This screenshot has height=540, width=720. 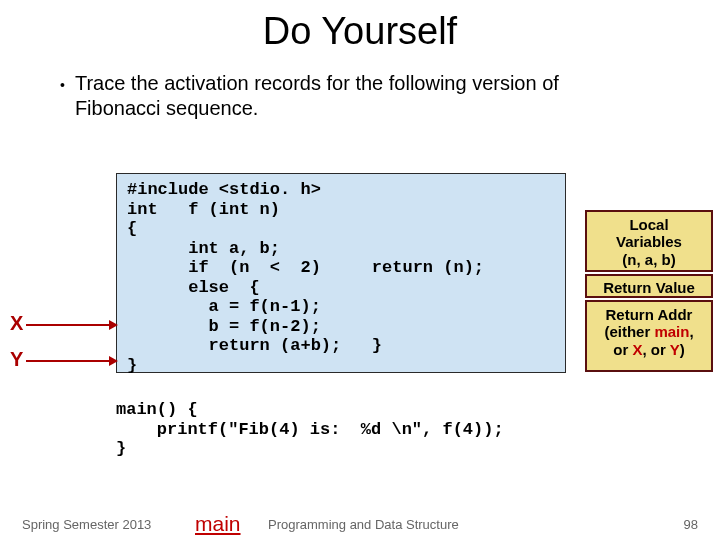 What do you see at coordinates (649, 286) in the screenshot?
I see `stack-return-value: Return Value` at bounding box center [649, 286].